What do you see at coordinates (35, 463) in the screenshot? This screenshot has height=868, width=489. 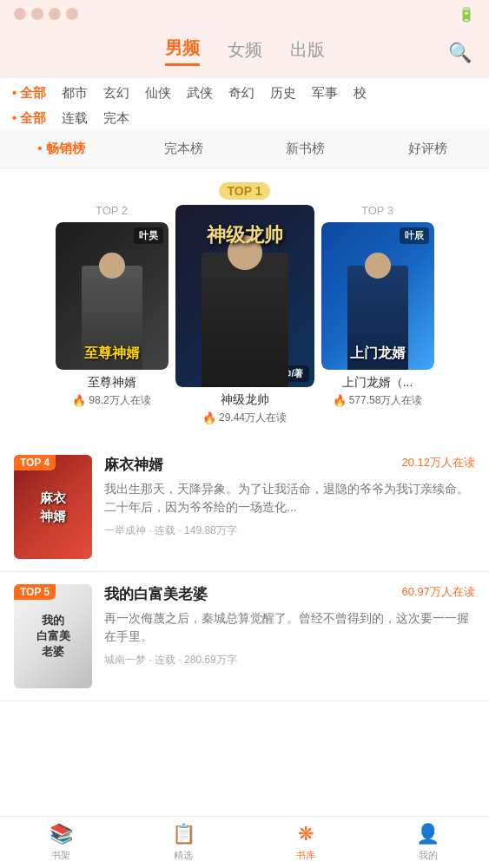 I see `rank-badge-4: TOP 4` at bounding box center [35, 463].